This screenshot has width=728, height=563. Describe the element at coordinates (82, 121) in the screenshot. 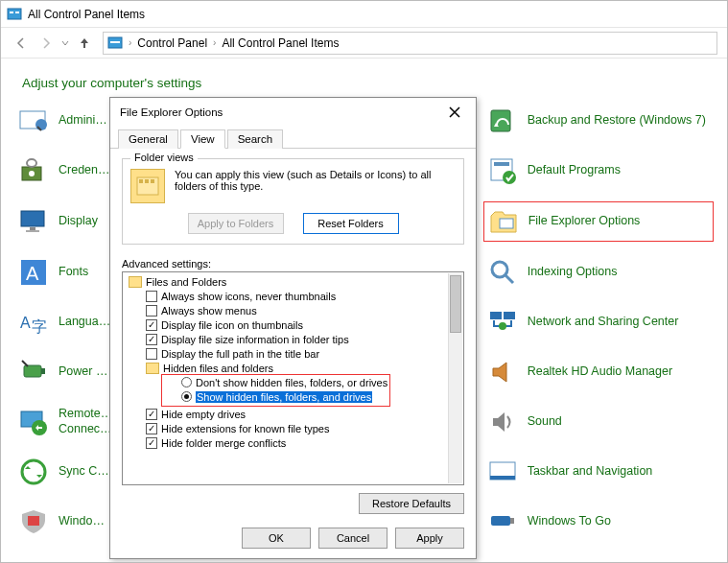

I see `cp-item-label: Admini…` at that location.